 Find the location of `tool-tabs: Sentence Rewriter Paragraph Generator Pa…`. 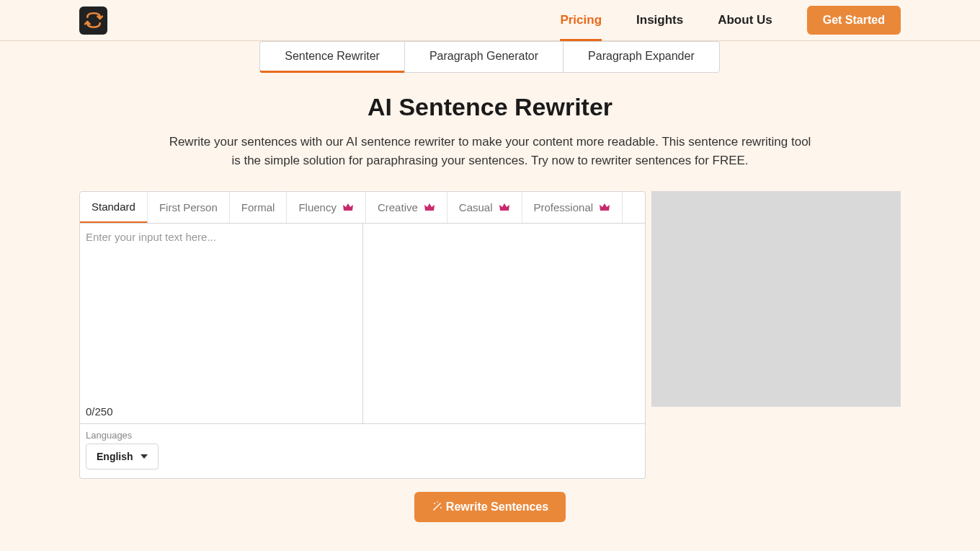

tool-tabs: Sentence Rewriter Paragraph Generator Pa… is located at coordinates (490, 57).